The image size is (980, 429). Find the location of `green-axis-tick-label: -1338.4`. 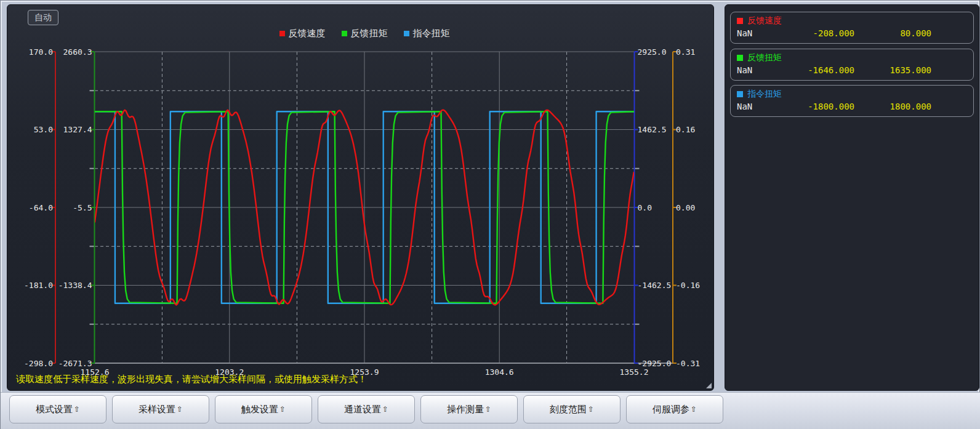

green-axis-tick-label: -1338.4 is located at coordinates (75, 286).